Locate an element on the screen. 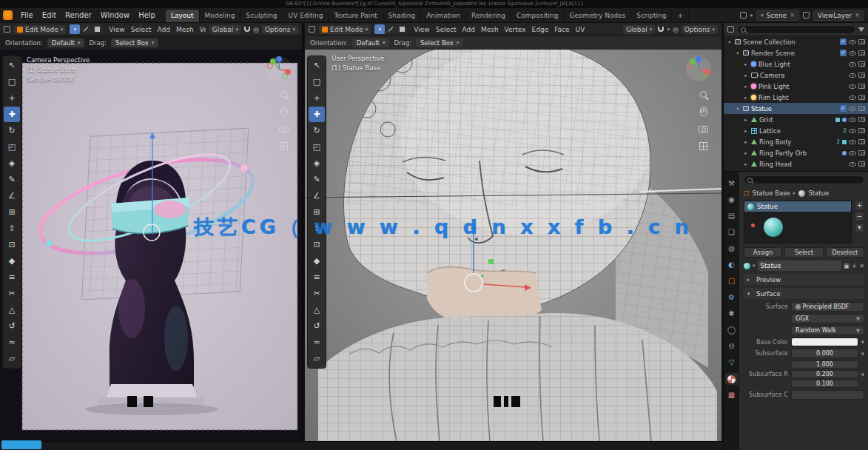 Image resolution: width=868 pixels, height=450 pixels. radius-y-field: 0.200 is located at coordinates (824, 375).